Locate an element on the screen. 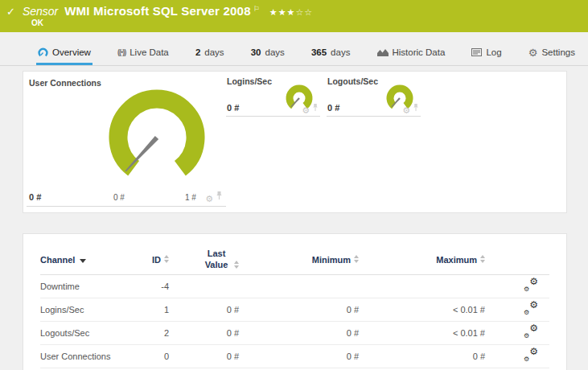 The width and height of the screenshot is (588, 370). gauge-title: User Connections is located at coordinates (65, 83).